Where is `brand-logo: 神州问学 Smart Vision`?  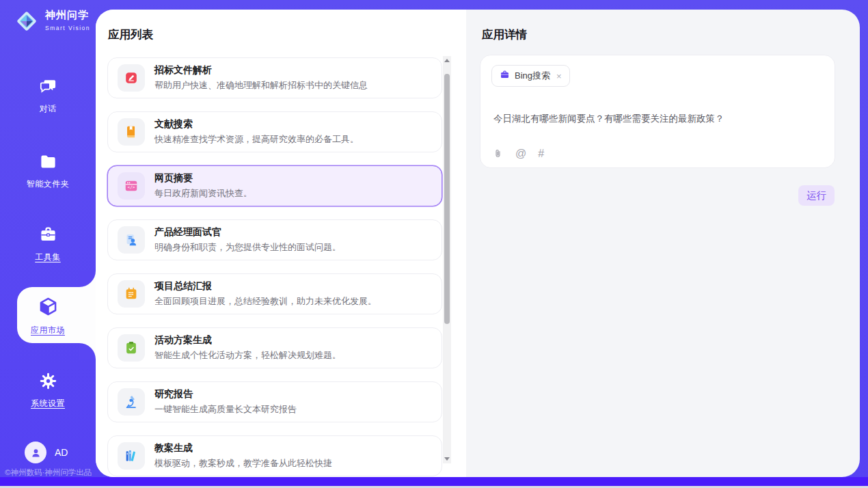 brand-logo: 神州问学 Smart Vision is located at coordinates (52, 21).